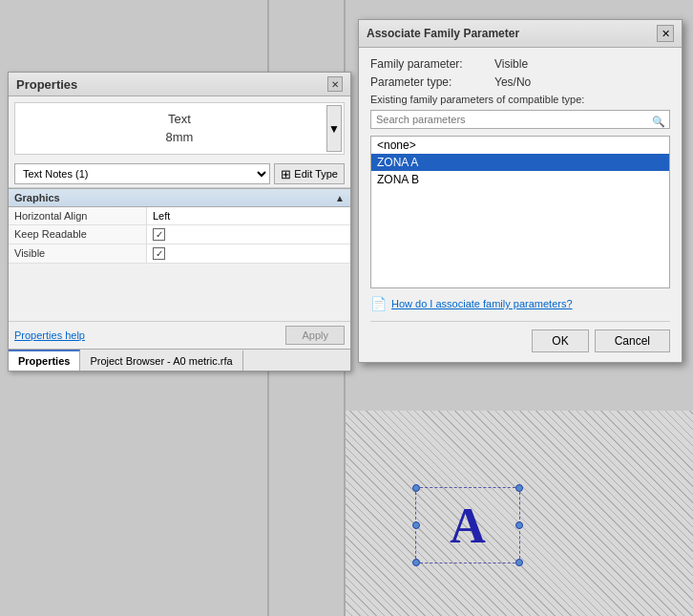 The height and width of the screenshot is (616, 693). I want to click on edit-type-button: ⊞ Edit Type, so click(309, 174).